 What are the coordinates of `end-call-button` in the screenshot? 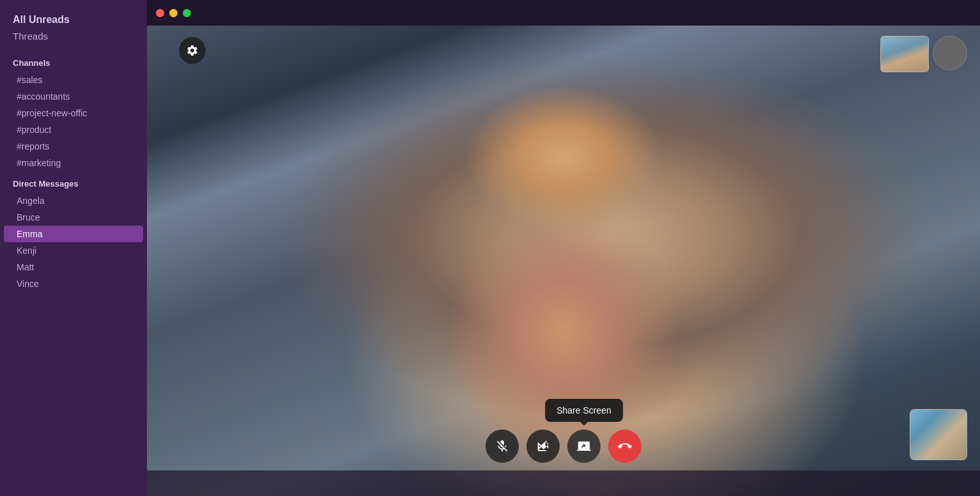 It's located at (625, 446).